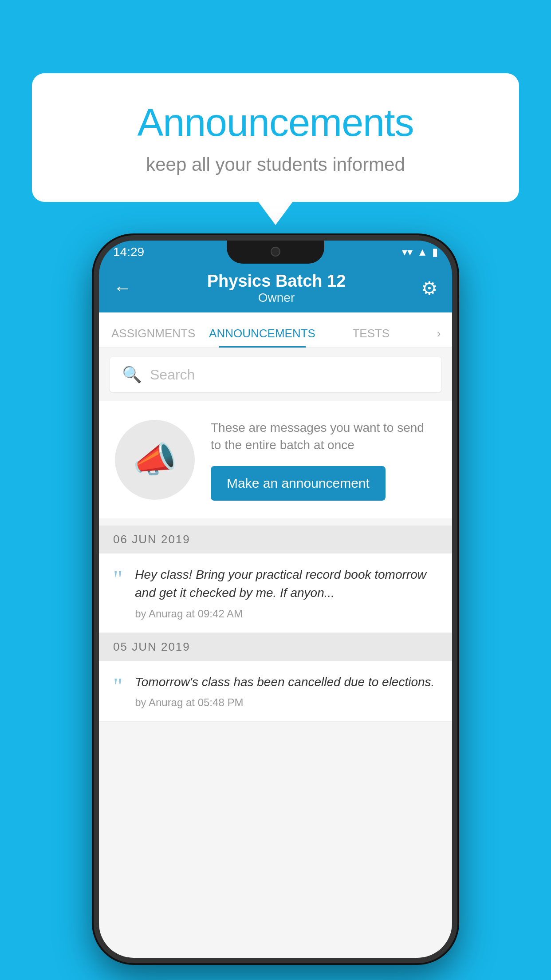 The height and width of the screenshot is (980, 551). I want to click on tab-tests: TESTS, so click(371, 337).